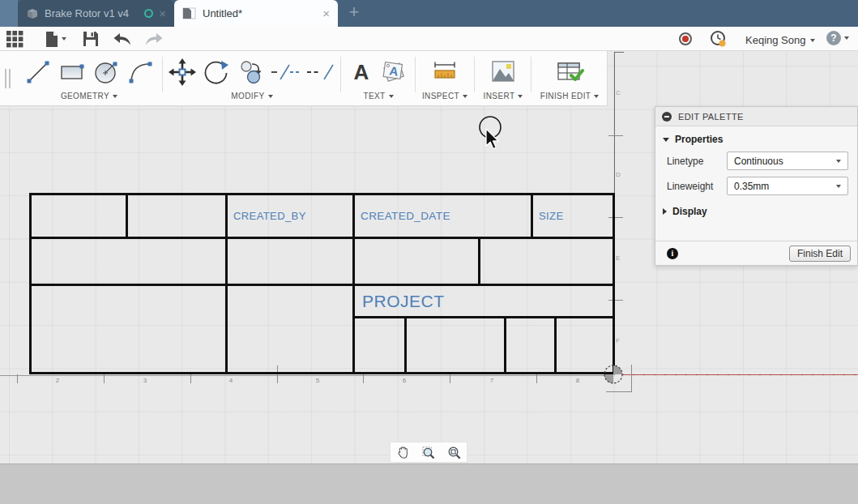  Describe the element at coordinates (757, 209) in the screenshot. I see `display-section-header: Display` at that location.